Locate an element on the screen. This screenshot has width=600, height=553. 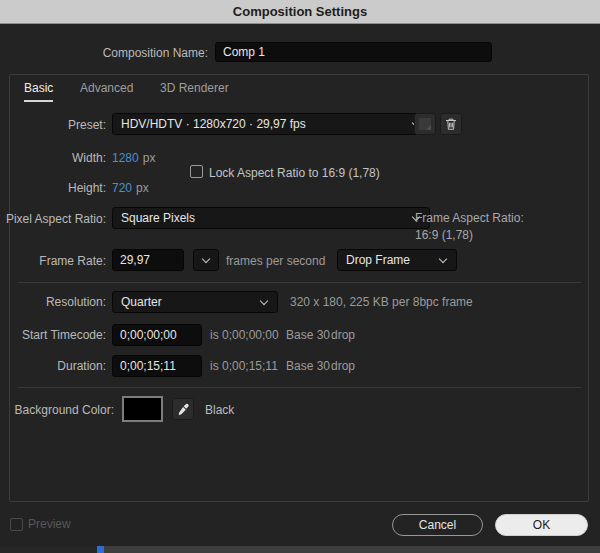
resolution-label: Resolution: is located at coordinates (53, 302).